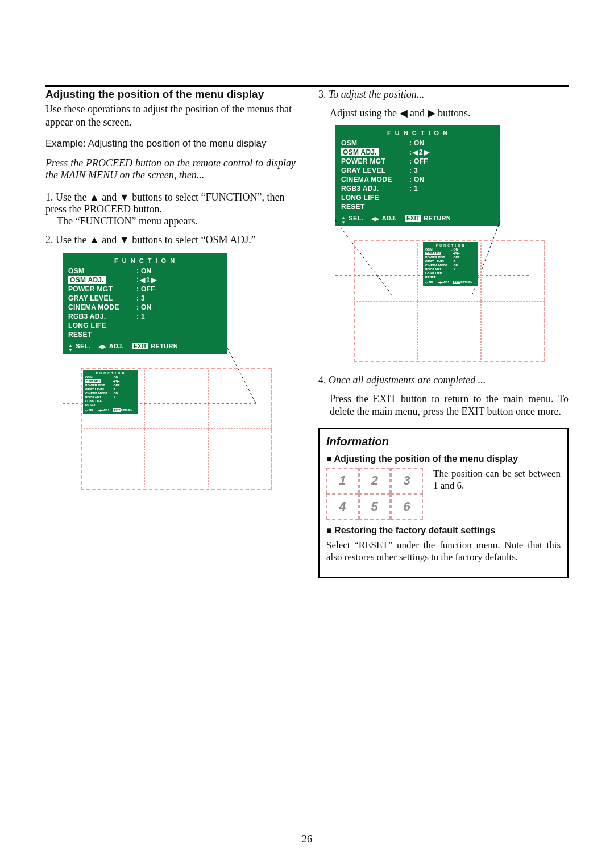 This screenshot has height=868, width=614. Describe the element at coordinates (428, 218) in the screenshot. I see `hint-return: EXITRETURN` at that location.